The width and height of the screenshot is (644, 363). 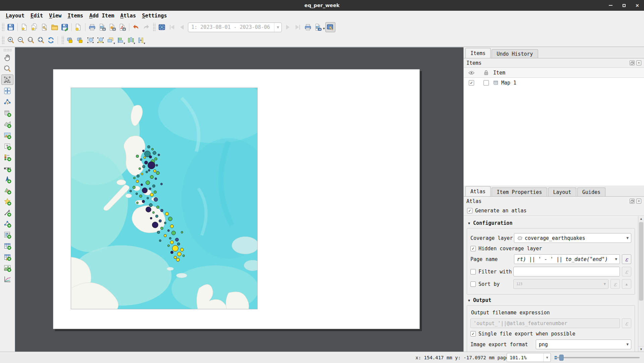 I want to click on image-format-dropdown: ▼, so click(x=627, y=344).